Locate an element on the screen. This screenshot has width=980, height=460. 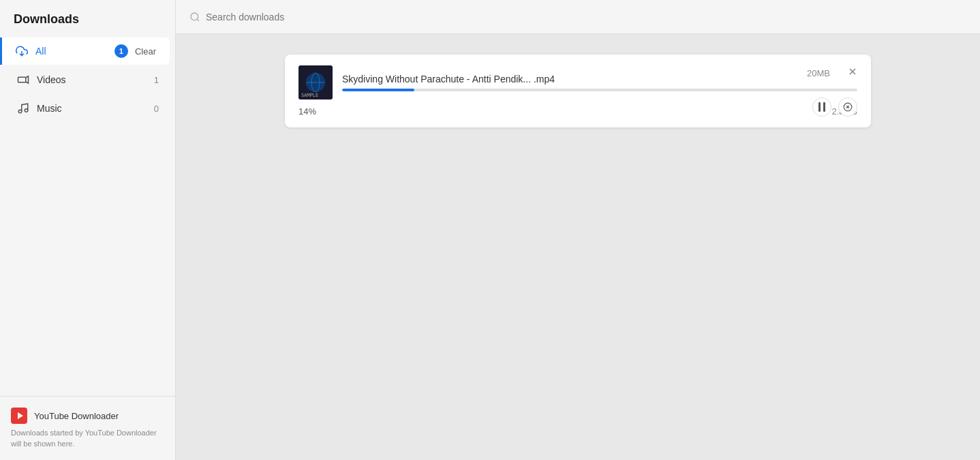
sidebar-footer: YouTube Downloader Downloads started by … is located at coordinates (87, 428).